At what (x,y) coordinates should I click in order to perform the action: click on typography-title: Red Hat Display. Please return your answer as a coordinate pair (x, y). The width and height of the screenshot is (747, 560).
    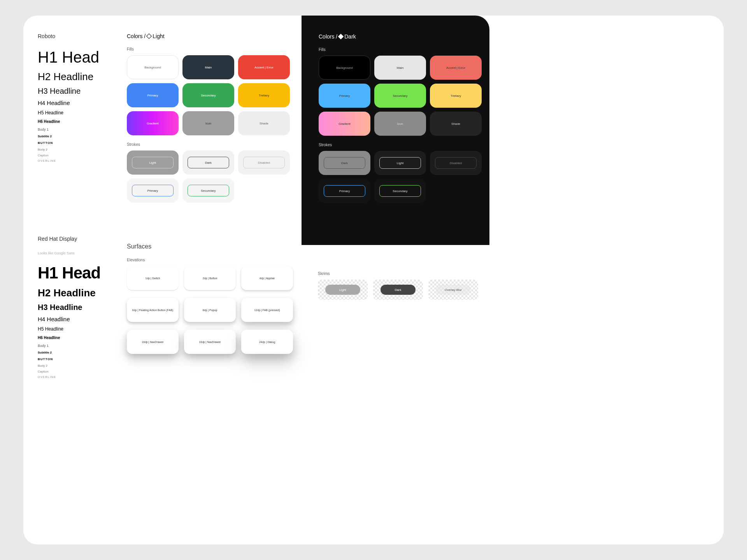
    Looking at the image, I should click on (77, 239).